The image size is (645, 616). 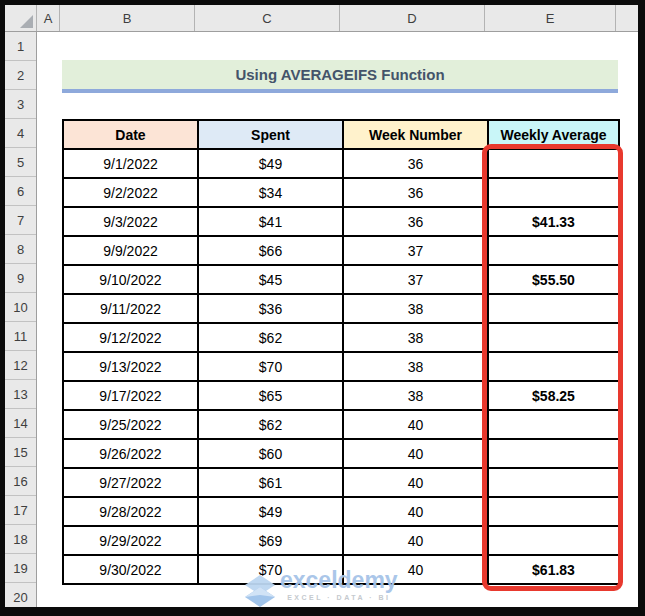 What do you see at coordinates (20, 220) in the screenshot?
I see `row-header: 7` at bounding box center [20, 220].